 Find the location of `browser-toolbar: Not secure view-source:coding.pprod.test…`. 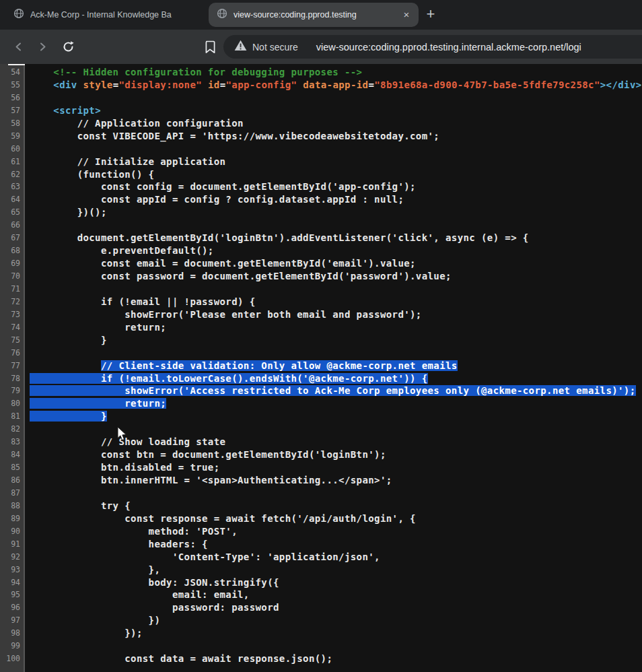

browser-toolbar: Not secure view-source:coding.pprod.test… is located at coordinates (321, 47).